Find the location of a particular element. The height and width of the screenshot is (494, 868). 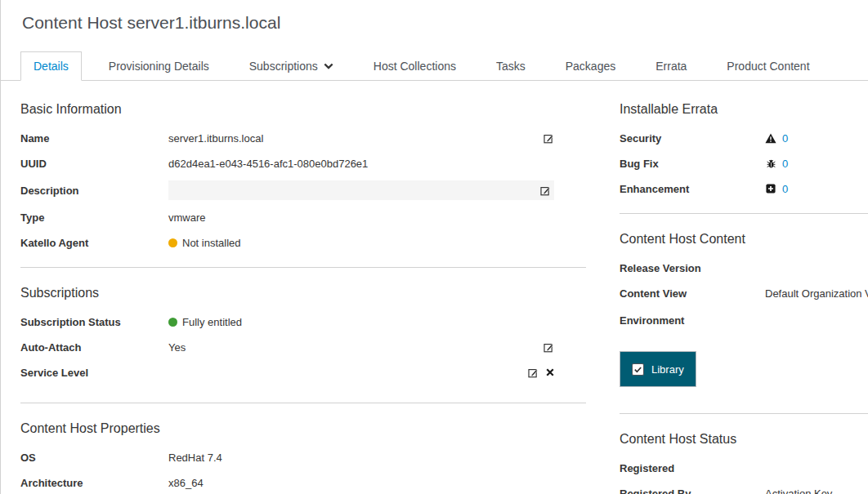

bug-fix-errata-row: Bug Fix 0 is located at coordinates (744, 163).